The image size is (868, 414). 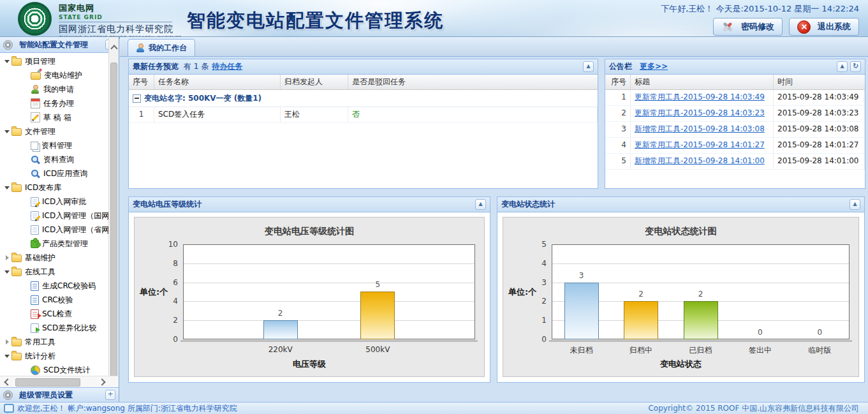 What do you see at coordinates (364, 115) in the screenshot?
I see `task-table-row: 1 SCD签入任务 王松 否` at bounding box center [364, 115].